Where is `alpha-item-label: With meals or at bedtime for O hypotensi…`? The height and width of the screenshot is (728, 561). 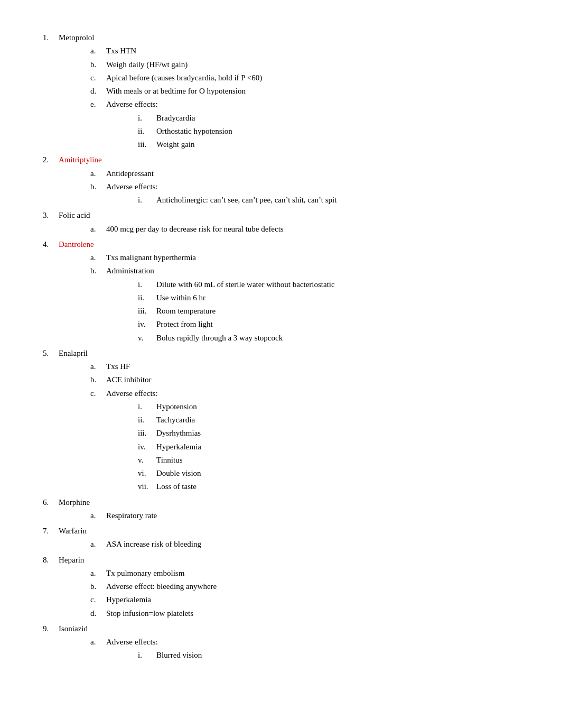
alpha-item-label: With meals or at bedtime for O hypotensi… is located at coordinates (176, 91).